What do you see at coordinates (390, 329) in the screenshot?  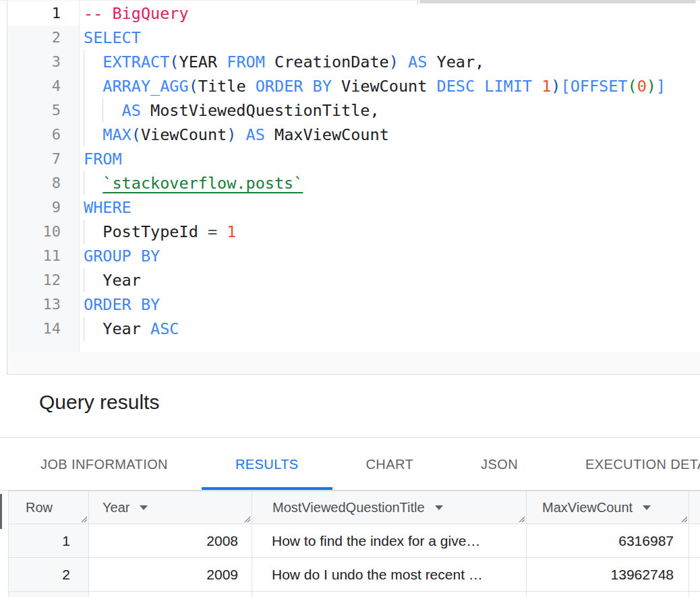 I see `code-line: Year ASC` at bounding box center [390, 329].